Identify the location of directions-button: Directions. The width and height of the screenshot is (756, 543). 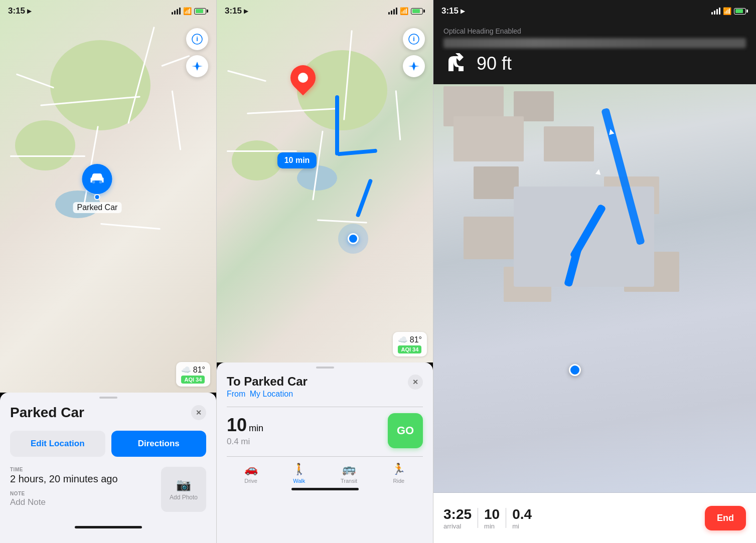
(159, 444).